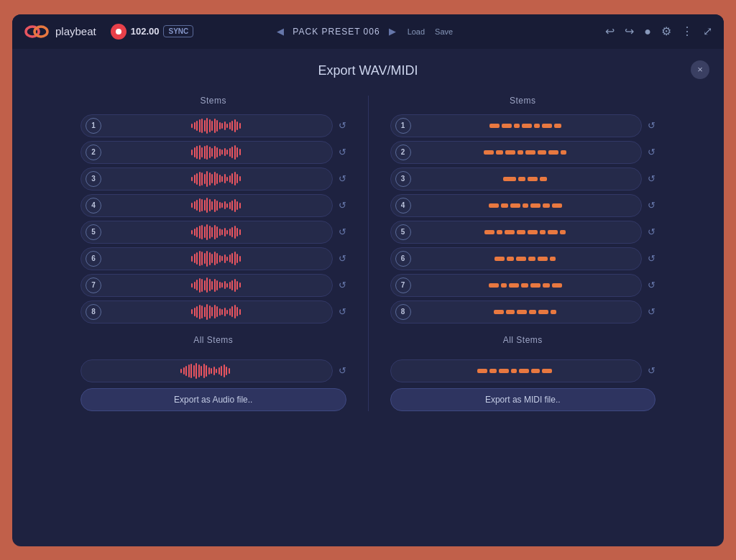 This screenshot has width=736, height=560. I want to click on stem-export-arrow-8: ↺, so click(342, 312).